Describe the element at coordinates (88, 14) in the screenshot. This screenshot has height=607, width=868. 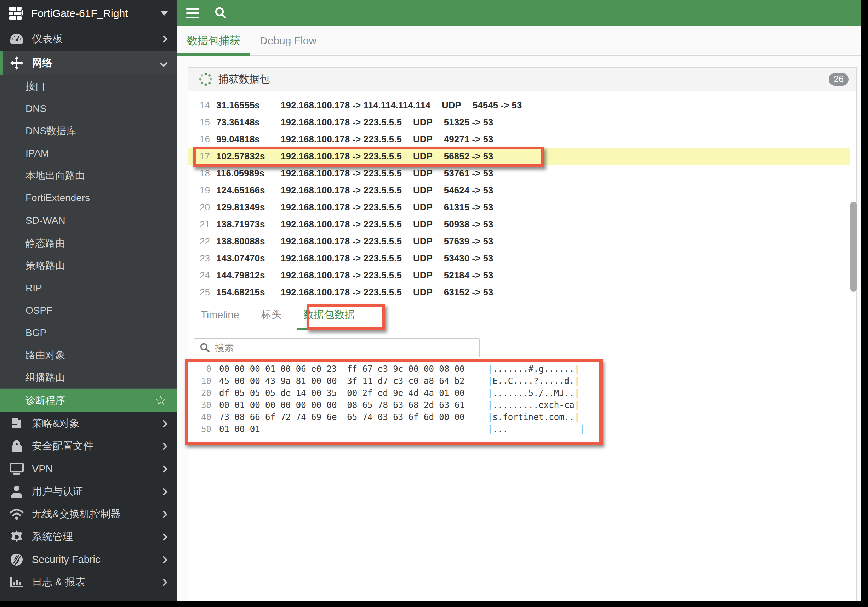
I see `device-selector: FortiGate-61F_Right` at that location.